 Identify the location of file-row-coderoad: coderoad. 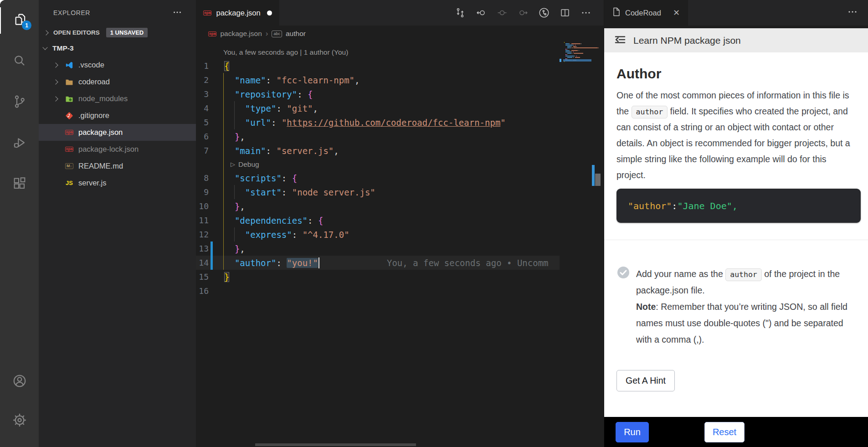
(118, 82).